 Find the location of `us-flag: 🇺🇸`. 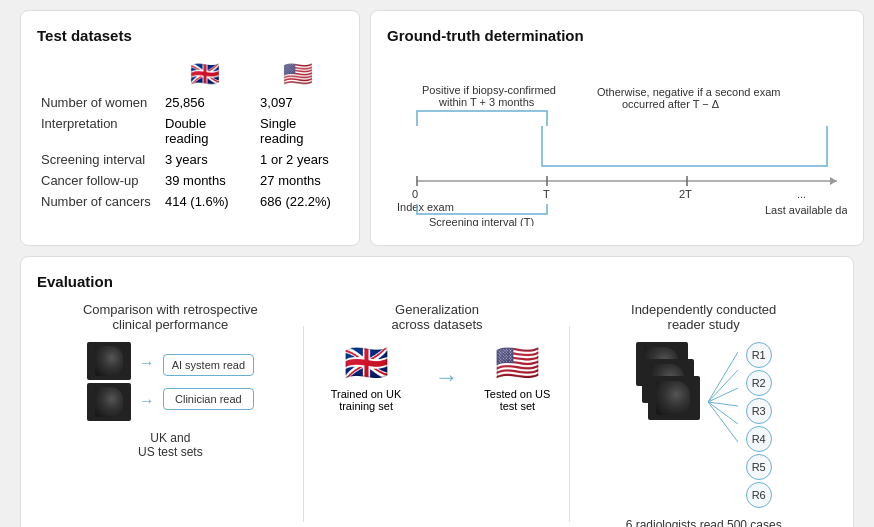

us-flag: 🇺🇸 is located at coordinates (298, 74).